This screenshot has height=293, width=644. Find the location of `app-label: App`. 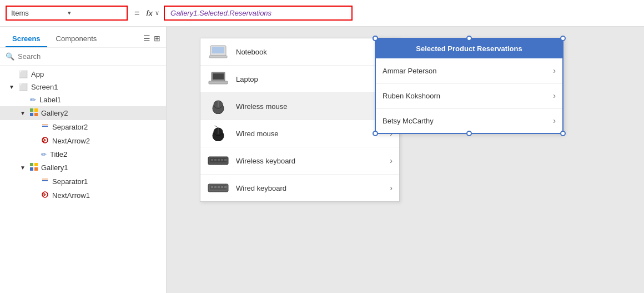

app-label: App is located at coordinates (38, 75).